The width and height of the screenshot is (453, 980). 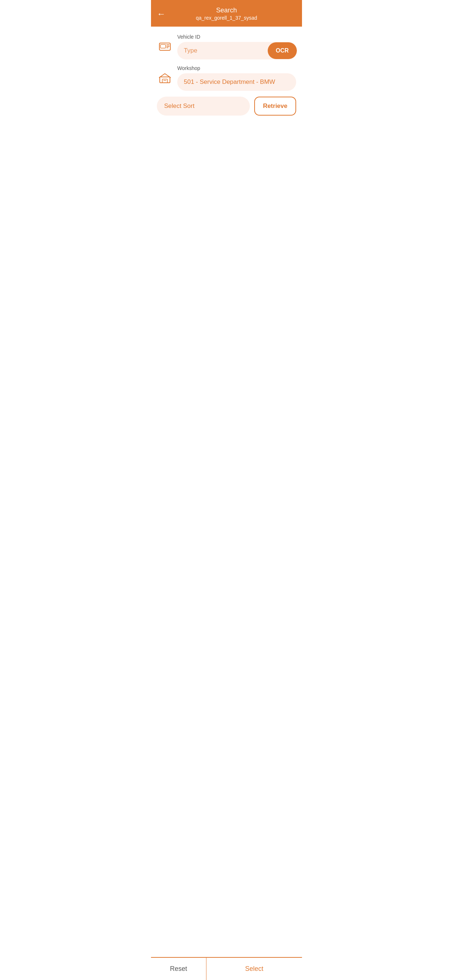 What do you see at coordinates (165, 78) in the screenshot?
I see `workshop-icon` at bounding box center [165, 78].